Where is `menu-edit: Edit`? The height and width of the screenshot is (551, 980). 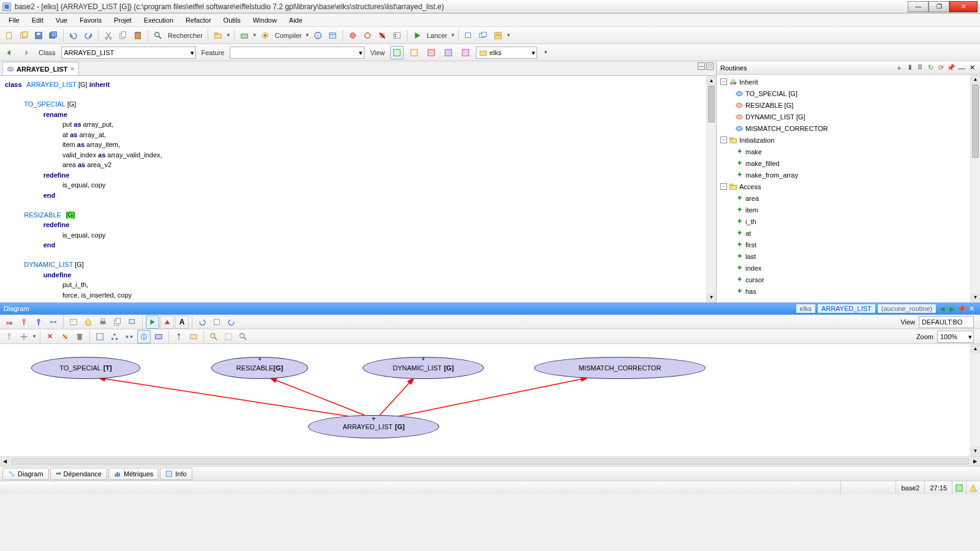 menu-edit: Edit is located at coordinates (38, 20).